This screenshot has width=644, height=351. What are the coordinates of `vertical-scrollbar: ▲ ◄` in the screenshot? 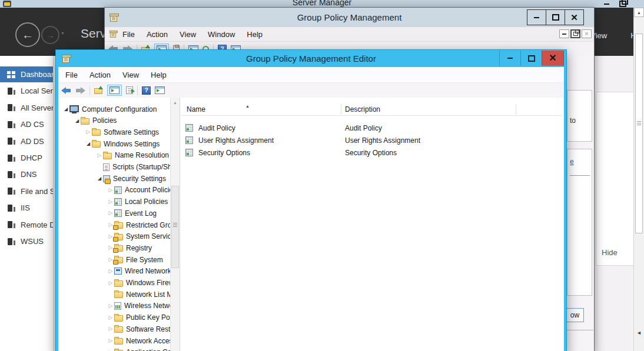 It's located at (639, 179).